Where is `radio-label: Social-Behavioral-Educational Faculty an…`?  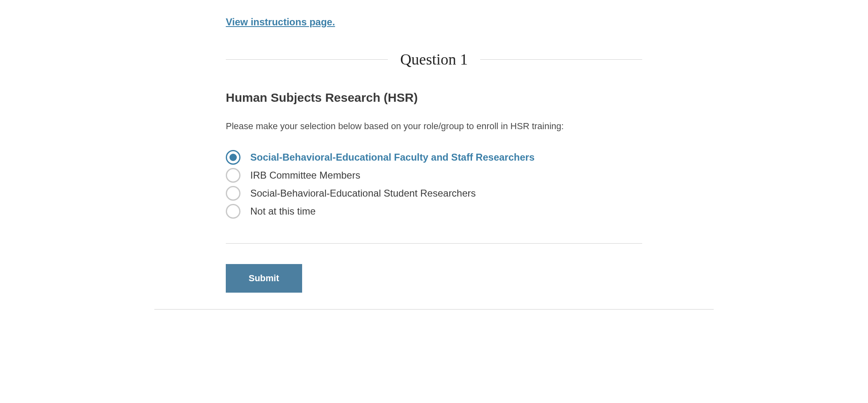
radio-label: Social-Behavioral-Educational Faculty an… is located at coordinates (392, 157).